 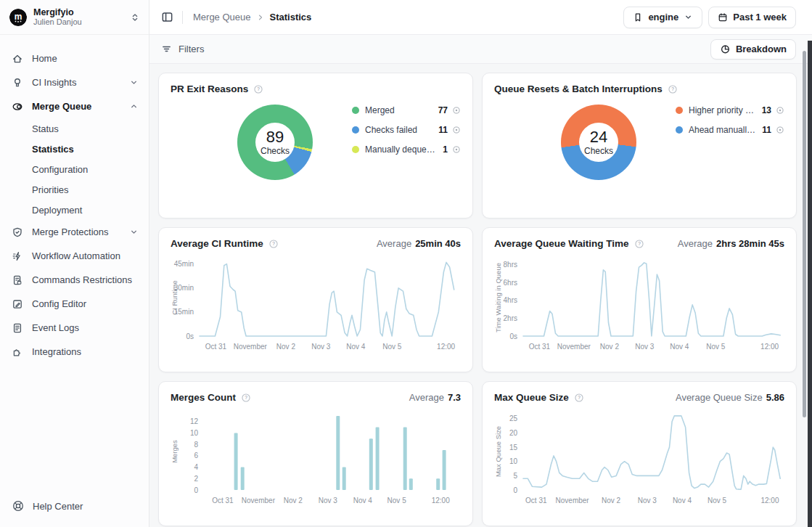 What do you see at coordinates (639, 145) in the screenshot?
I see `card-queue-resets: Queue Resets & Batch Interruptions ? 24 …` at bounding box center [639, 145].